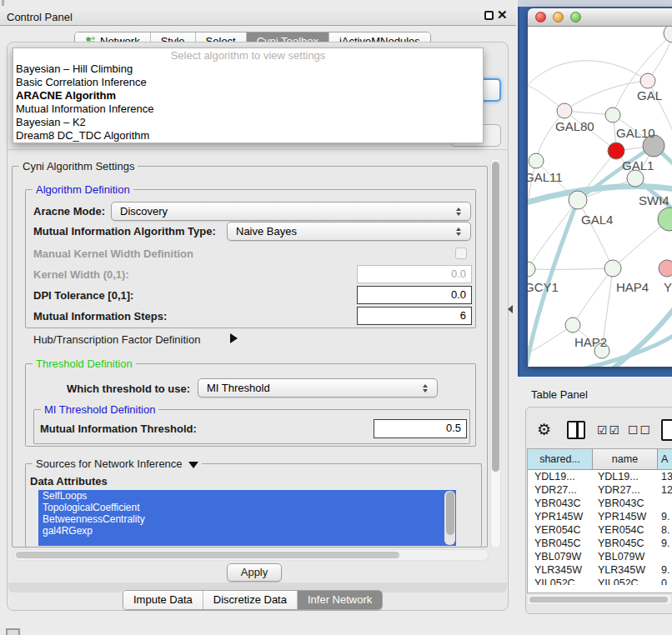 This screenshot has height=635, width=672. I want to click on float-window-icon, so click(489, 15).